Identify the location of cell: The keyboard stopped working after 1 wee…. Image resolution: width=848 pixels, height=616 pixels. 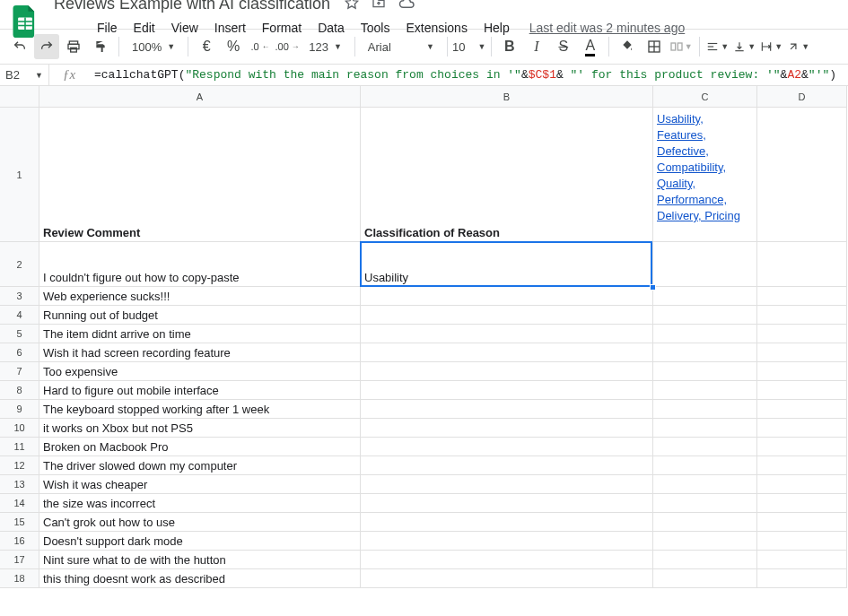
(200, 409).